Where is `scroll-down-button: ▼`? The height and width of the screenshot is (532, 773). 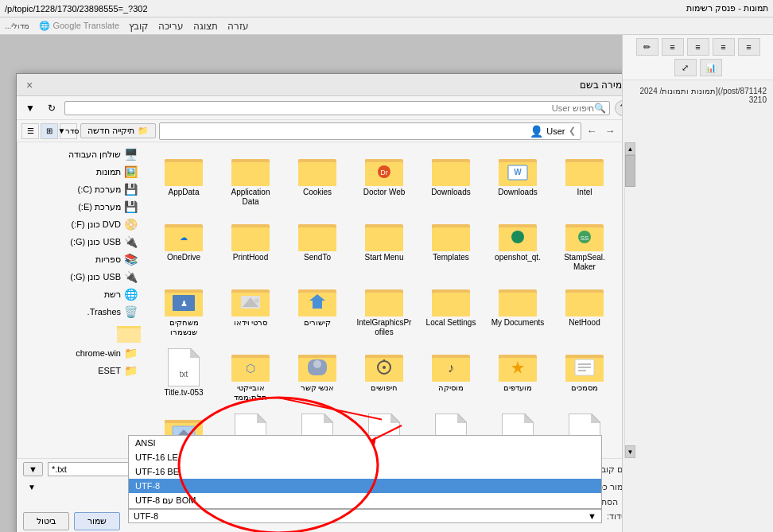 scroll-down-button: ▼ is located at coordinates (630, 452).